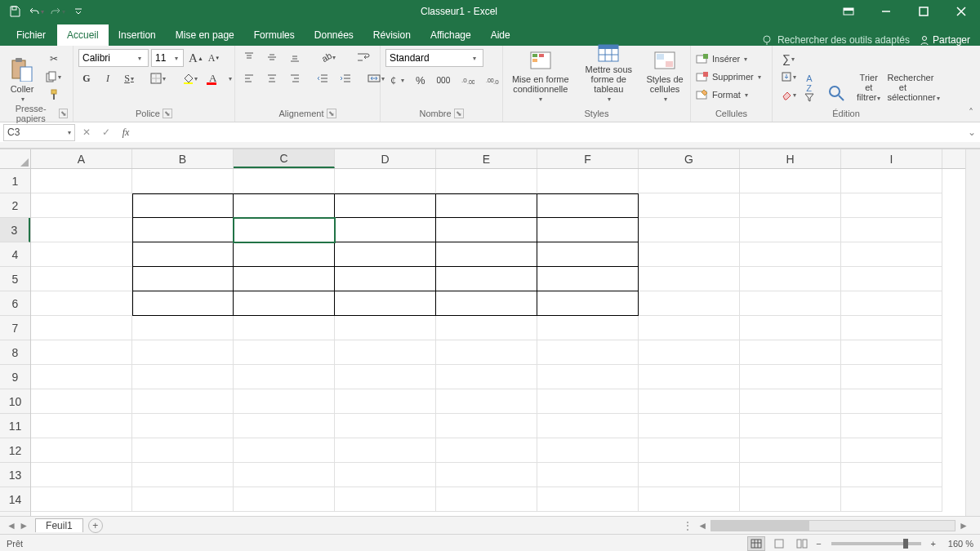  I want to click on page-break-view-button, so click(802, 544).